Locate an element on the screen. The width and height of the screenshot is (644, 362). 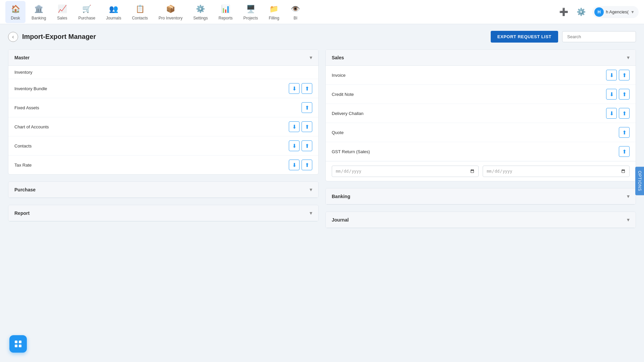
nav-item-projects: 🖥️ Projects is located at coordinates (251, 12).